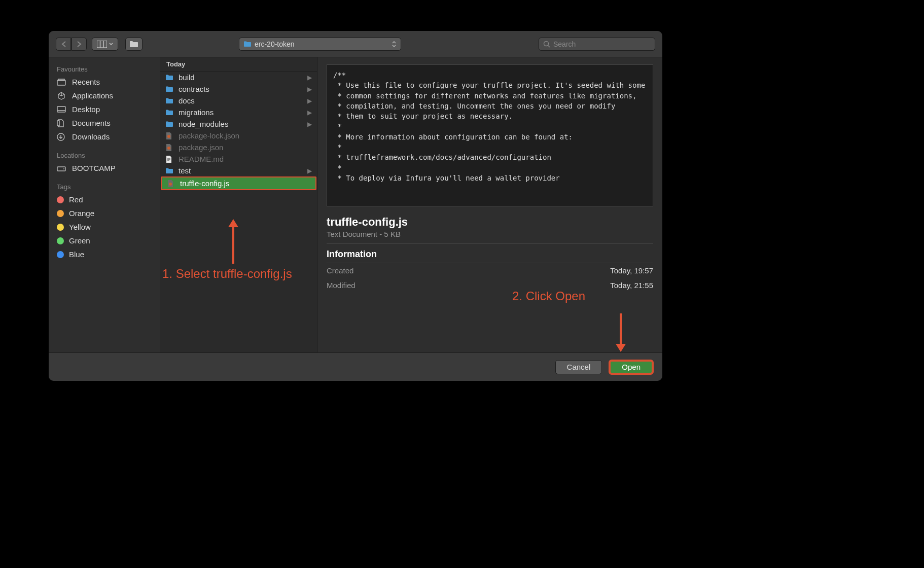 Image resolution: width=924 pixels, height=568 pixels. What do you see at coordinates (111, 44) in the screenshot?
I see `chevron-down-icon` at bounding box center [111, 44].